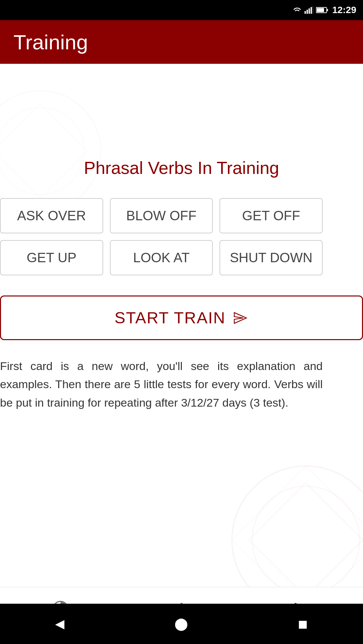  I want to click on back-button: ◀, so click(60, 624).